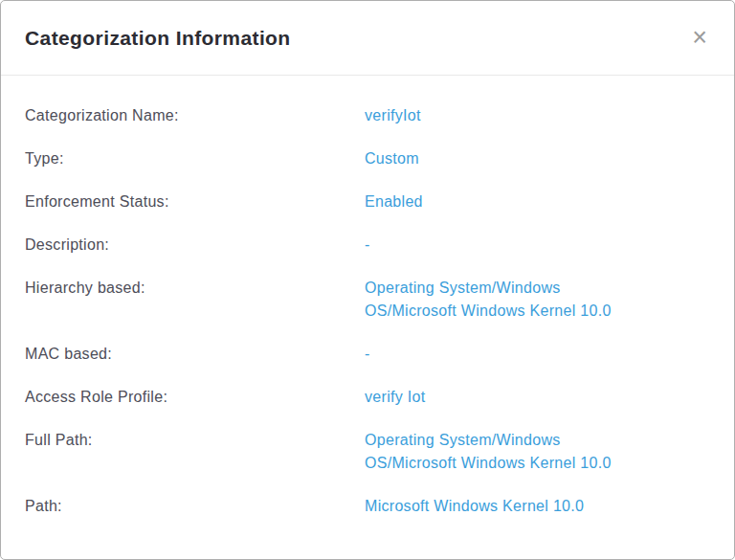 The height and width of the screenshot is (560, 735). Describe the element at coordinates (490, 506) in the screenshot. I see `field-value: Microsoft Windows Kernel 10.0` at that location.